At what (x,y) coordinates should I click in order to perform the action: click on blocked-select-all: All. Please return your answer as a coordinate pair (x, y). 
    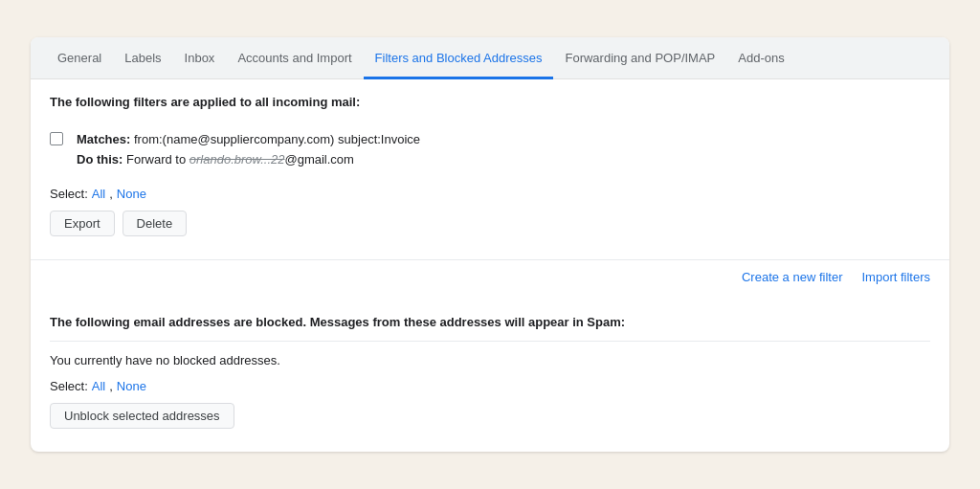
    Looking at the image, I should click on (99, 387).